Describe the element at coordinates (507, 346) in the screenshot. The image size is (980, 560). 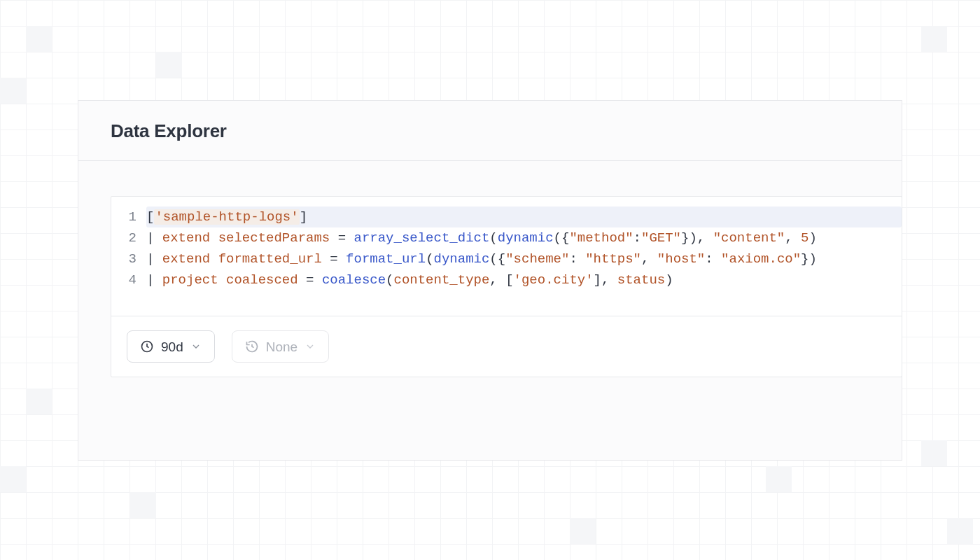
I see `editor-toolbar: 90d None` at that location.